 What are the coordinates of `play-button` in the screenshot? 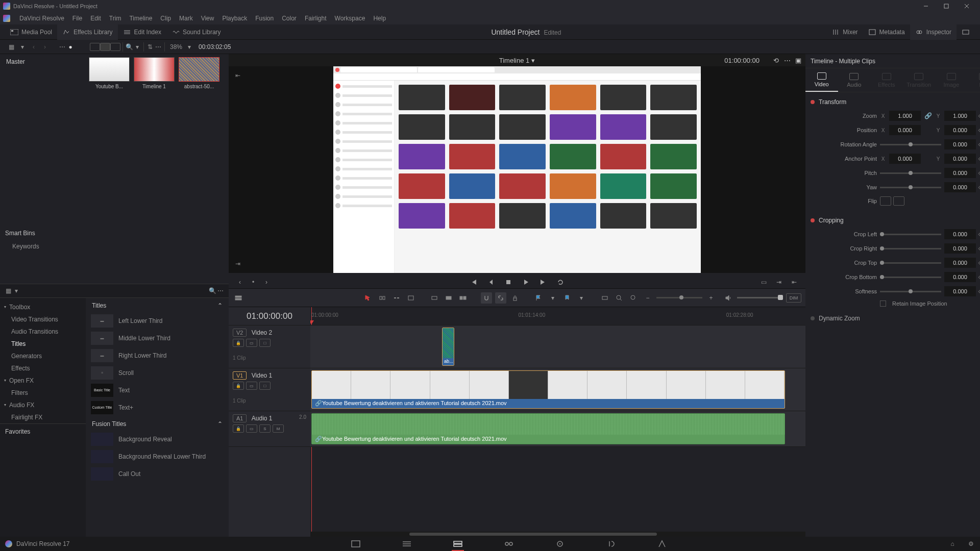 It's located at (526, 282).